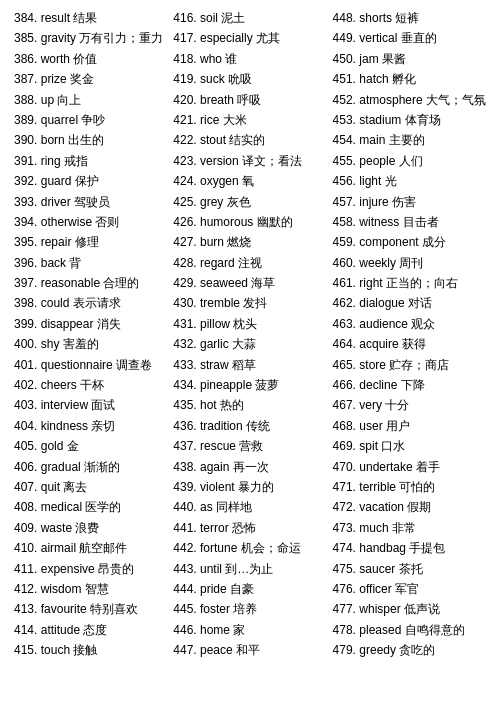 The height and width of the screenshot is (707, 500). I want to click on entry-chinese: 译文；看法, so click(272, 161).